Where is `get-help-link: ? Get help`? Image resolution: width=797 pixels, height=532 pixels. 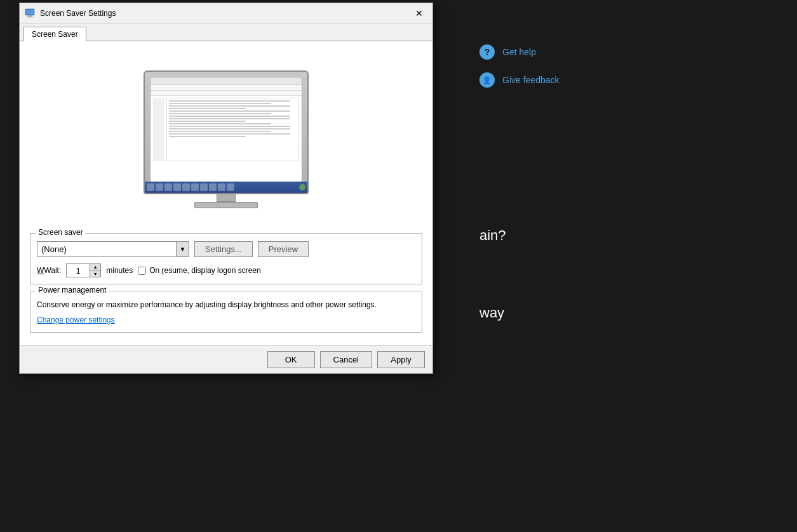
get-help-link: ? Get help is located at coordinates (626, 52).